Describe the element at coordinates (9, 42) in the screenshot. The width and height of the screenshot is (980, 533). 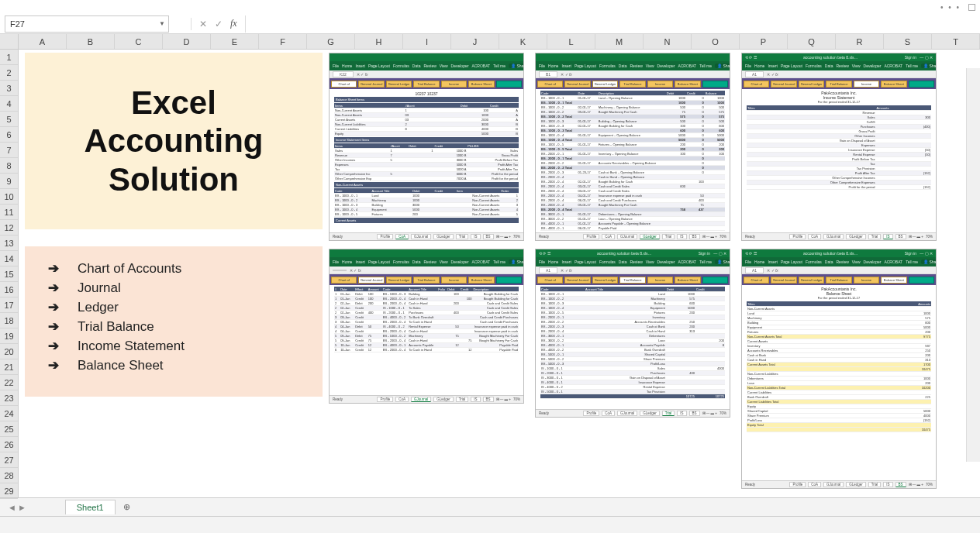
I see `select-all-corner` at that location.